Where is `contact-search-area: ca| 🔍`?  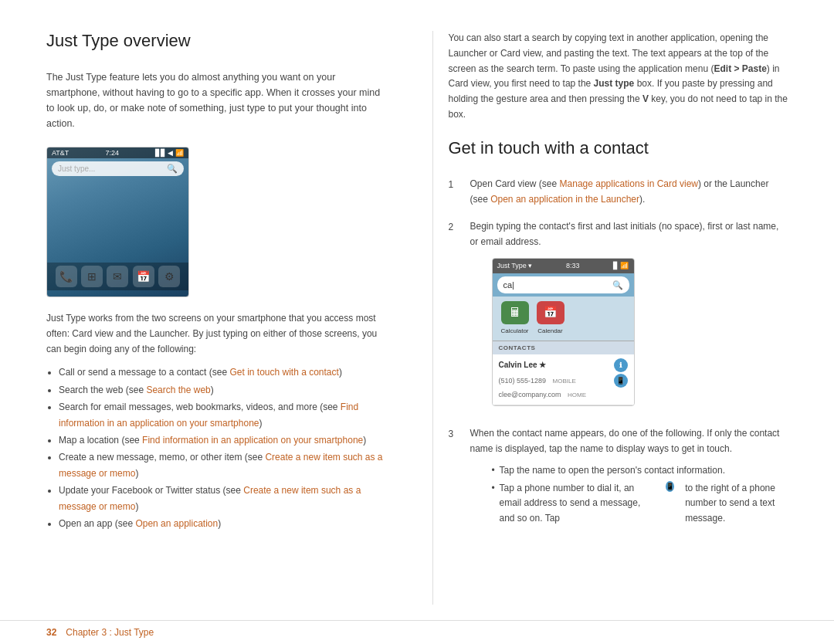
contact-search-area: ca| 🔍 is located at coordinates (564, 285).